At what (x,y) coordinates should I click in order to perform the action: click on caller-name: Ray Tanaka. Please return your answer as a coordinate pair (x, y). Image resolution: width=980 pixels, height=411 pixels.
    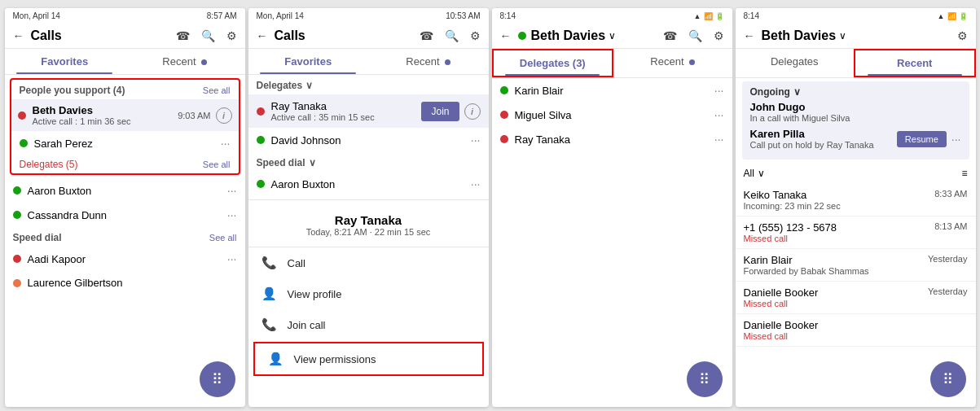
    Looking at the image, I should click on (368, 220).